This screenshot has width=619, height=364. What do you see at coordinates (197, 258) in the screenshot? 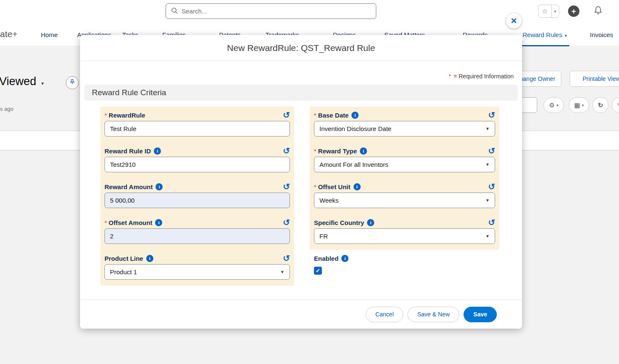
I see `field-label-row: Product Linei↺` at bounding box center [197, 258].